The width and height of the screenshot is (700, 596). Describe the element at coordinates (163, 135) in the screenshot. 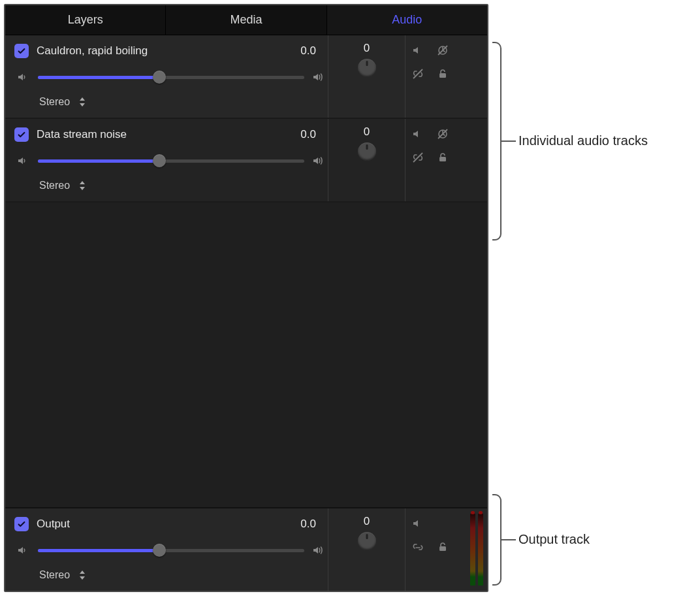

I see `track-name: Data stream noise` at that location.